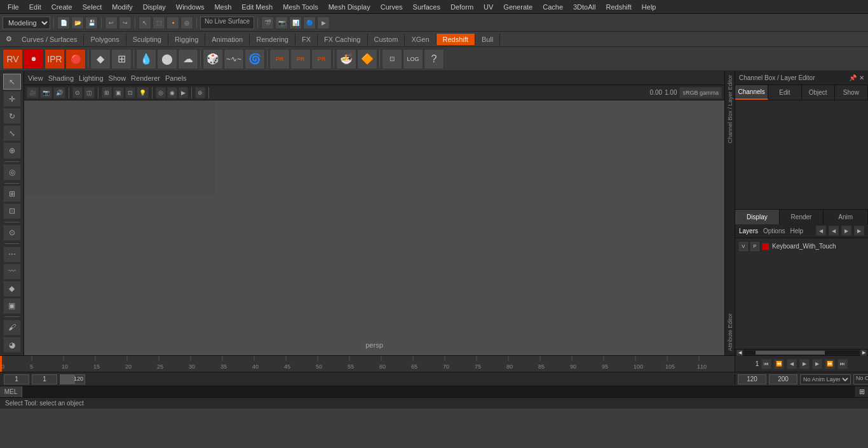 The width and height of the screenshot is (868, 448). What do you see at coordinates (785, 93) in the screenshot?
I see `tab-edit: Edit` at bounding box center [785, 93].